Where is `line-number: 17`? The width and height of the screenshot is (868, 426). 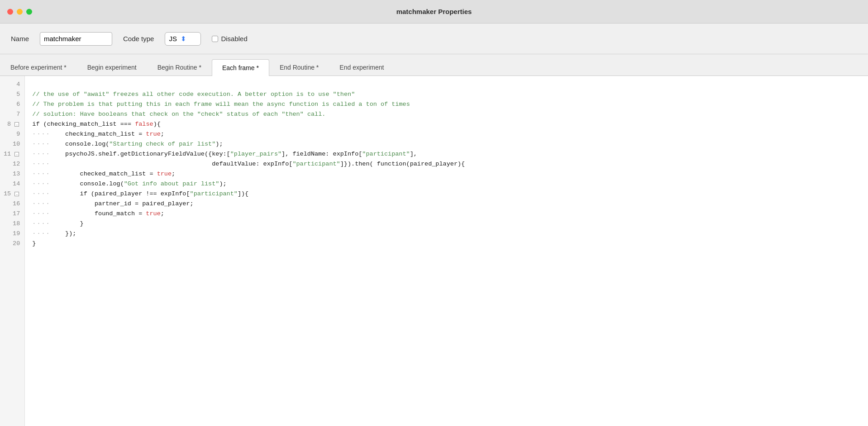 line-number: 17 is located at coordinates (12, 214).